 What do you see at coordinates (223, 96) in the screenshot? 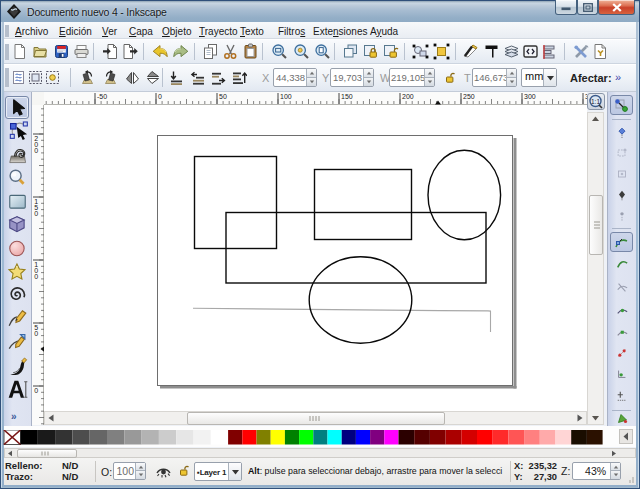
I see `svg-text: 50` at bounding box center [223, 96].